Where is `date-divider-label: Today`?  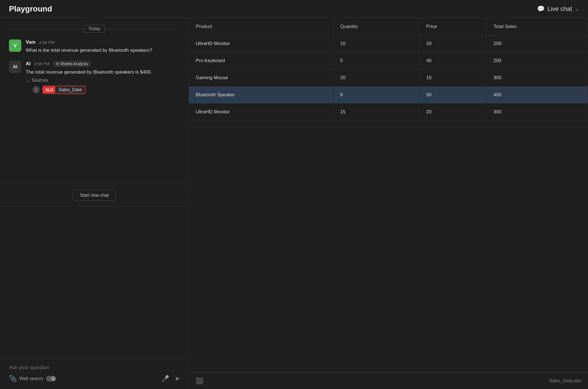 date-divider-label: Today is located at coordinates (95, 29).